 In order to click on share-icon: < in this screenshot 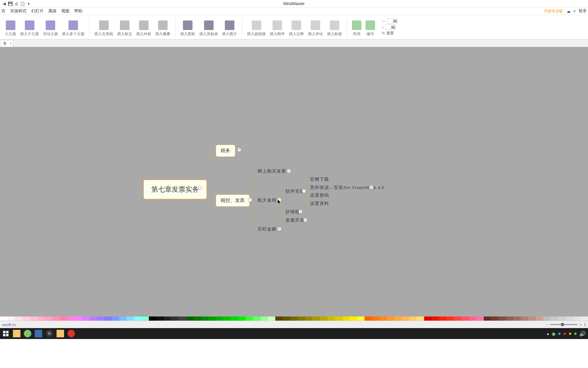, I will do `click(574, 11)`.